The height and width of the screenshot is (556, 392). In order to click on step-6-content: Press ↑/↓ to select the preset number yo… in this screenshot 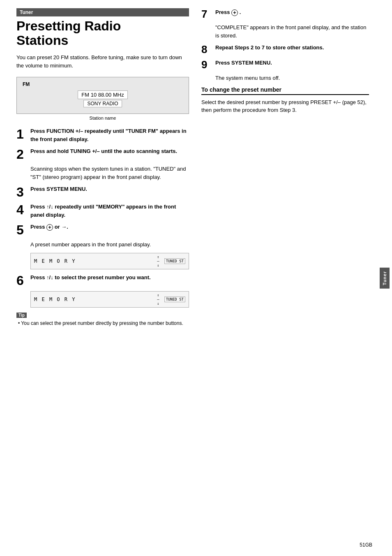, I will do `click(110, 278)`.